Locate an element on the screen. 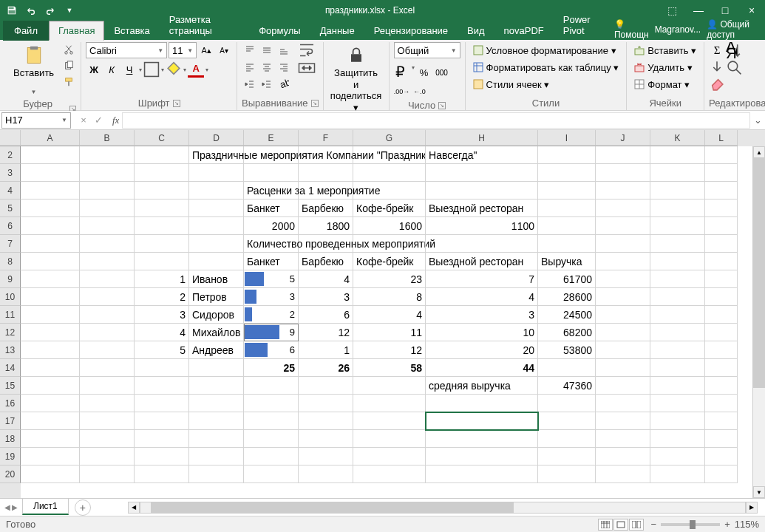 The width and height of the screenshot is (765, 532). cell-C16 is located at coordinates (162, 403).